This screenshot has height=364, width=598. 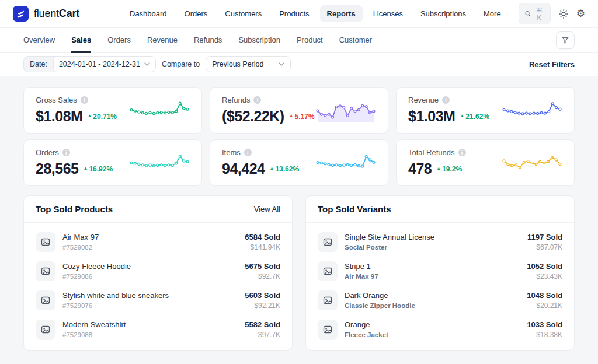 What do you see at coordinates (299, 64) in the screenshot?
I see `filter-bar: Date: 2024-01-01 - 2024-12-31 Compare to…` at bounding box center [299, 64].